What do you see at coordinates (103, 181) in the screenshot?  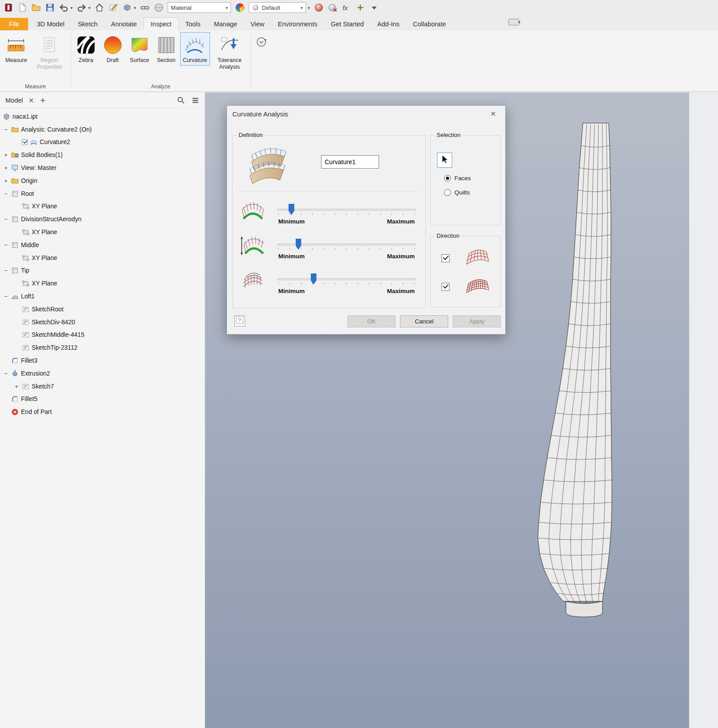 I see `tree-item-origin: +Origin` at bounding box center [103, 181].